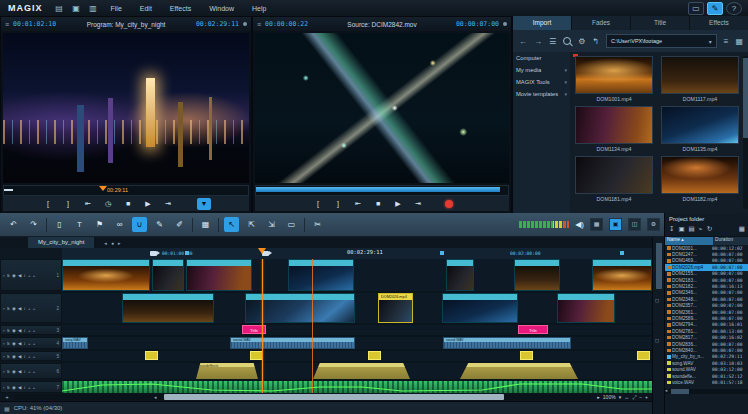  What do you see at coordinates (292, 224) in the screenshot?
I see `mouse-mode-stretch-icon: ▭` at bounding box center [292, 224].